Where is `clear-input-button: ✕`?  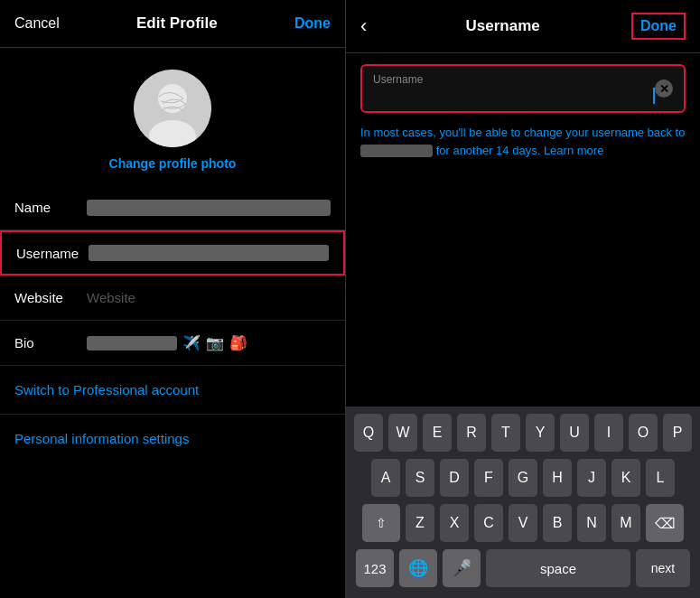
clear-input-button: ✕ is located at coordinates (664, 89).